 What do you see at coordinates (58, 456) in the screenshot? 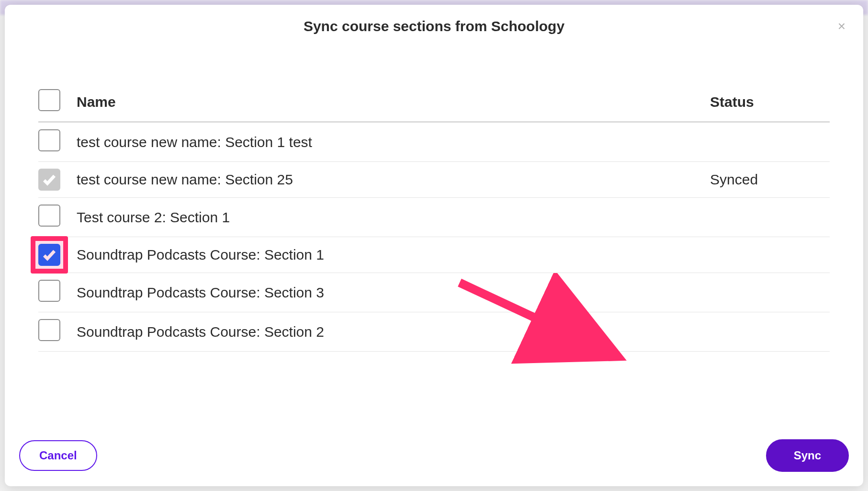
I see `cancel-button: Cancel` at bounding box center [58, 456].